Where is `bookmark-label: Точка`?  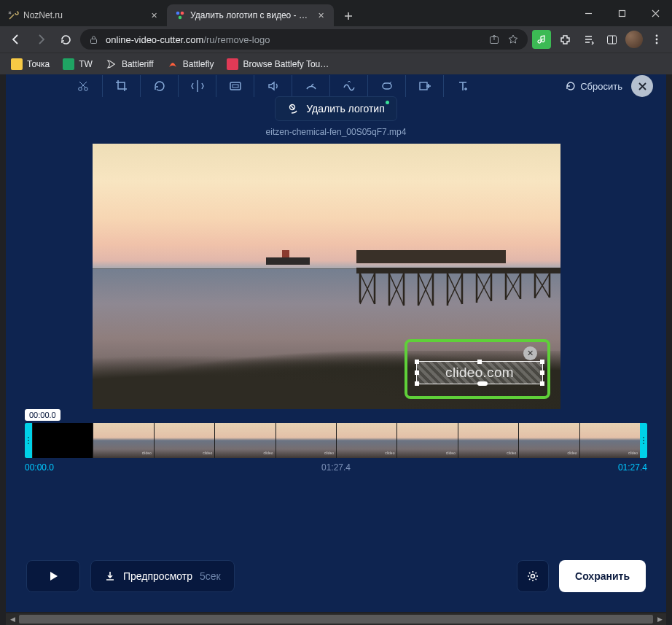
bookmark-label: Точка is located at coordinates (38, 64).